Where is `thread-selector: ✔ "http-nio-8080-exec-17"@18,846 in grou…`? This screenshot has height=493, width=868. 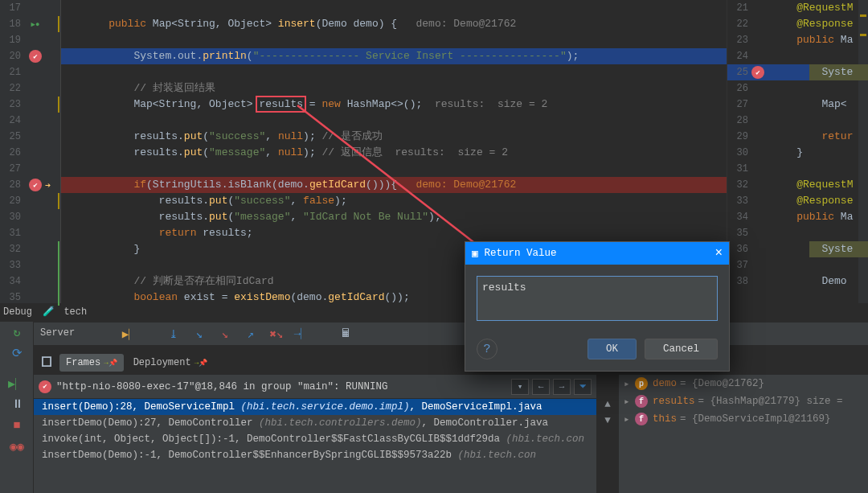
thread-selector: ✔ "http-nio-8080-exec-17"@18,846 in grou… is located at coordinates (315, 387).